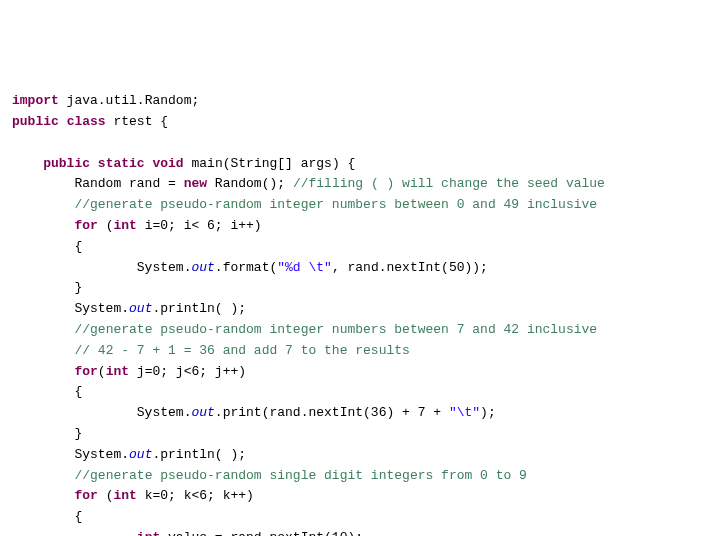 Image resolution: width=722 pixels, height=536 pixels. Describe the element at coordinates (300, 476) in the screenshot. I see `comment: //generate pseudo-random single digit in…` at that location.